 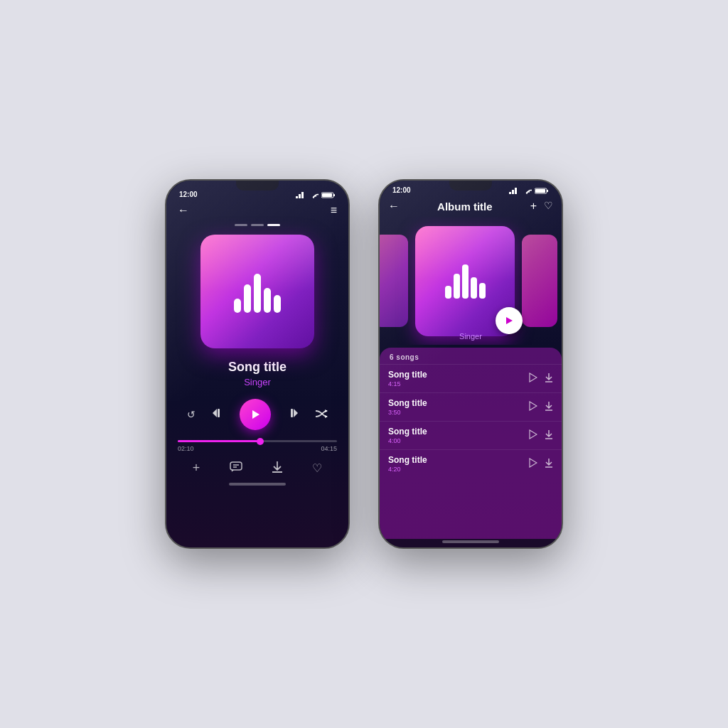 I want to click on shuffle-icon, so click(x=321, y=414).